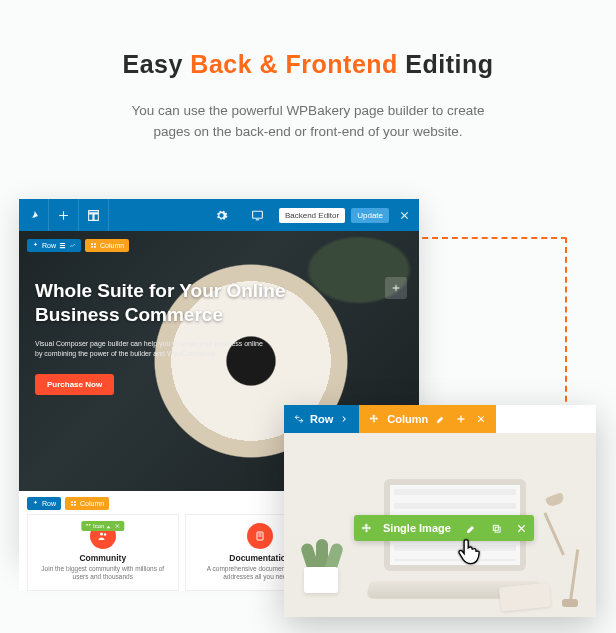 Image resolution: width=616 pixels, height=633 pixels. I want to click on card-element-toolbar: Icon, so click(102, 526).